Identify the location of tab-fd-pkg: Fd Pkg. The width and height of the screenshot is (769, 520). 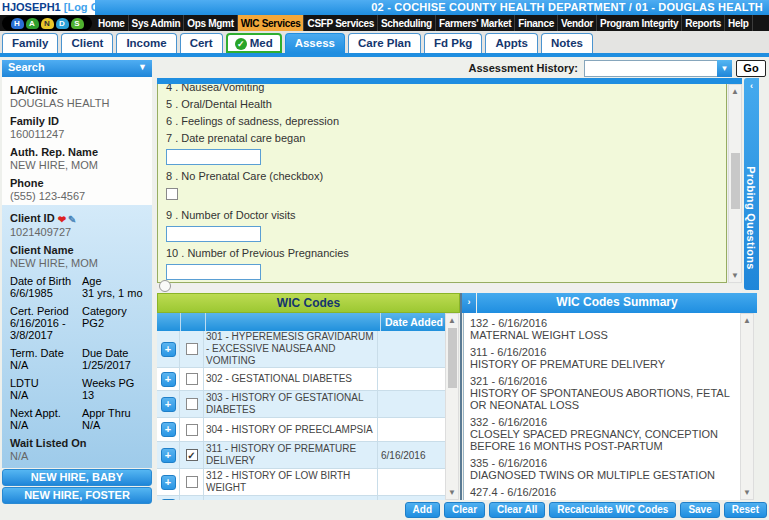
(453, 43).